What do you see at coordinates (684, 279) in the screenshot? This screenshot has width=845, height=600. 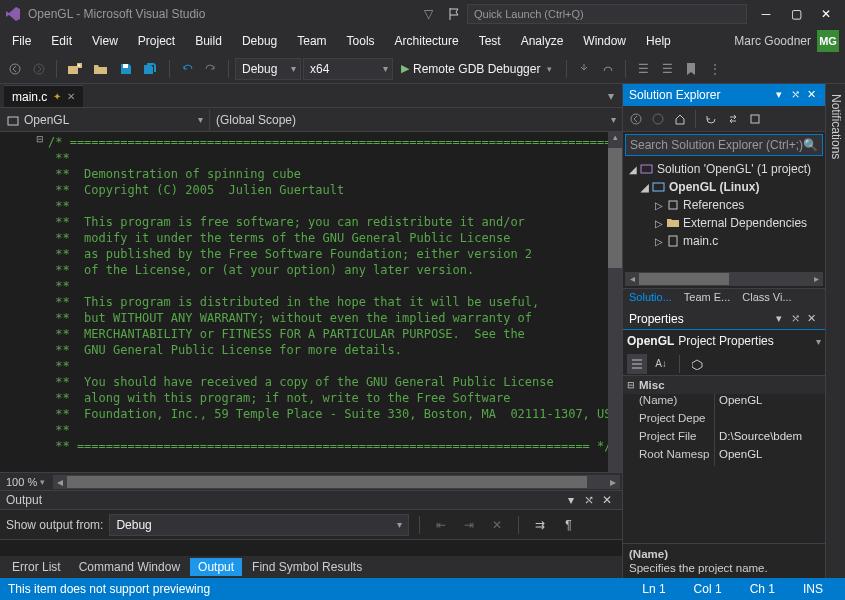 I see `scroll-thumb` at bounding box center [684, 279].